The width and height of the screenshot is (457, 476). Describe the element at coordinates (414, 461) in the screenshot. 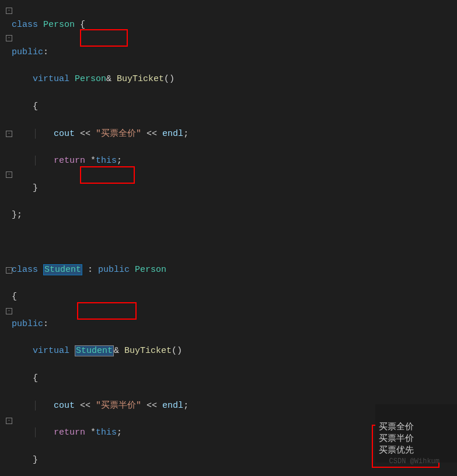

I see `watermark: CSDN @Wihkum` at that location.